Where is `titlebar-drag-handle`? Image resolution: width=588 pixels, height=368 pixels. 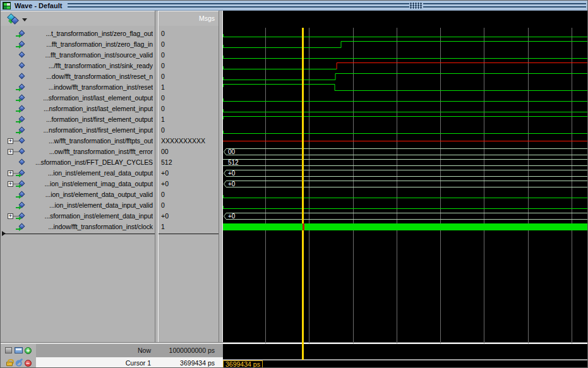
titlebar-drag-handle is located at coordinates (327, 6).